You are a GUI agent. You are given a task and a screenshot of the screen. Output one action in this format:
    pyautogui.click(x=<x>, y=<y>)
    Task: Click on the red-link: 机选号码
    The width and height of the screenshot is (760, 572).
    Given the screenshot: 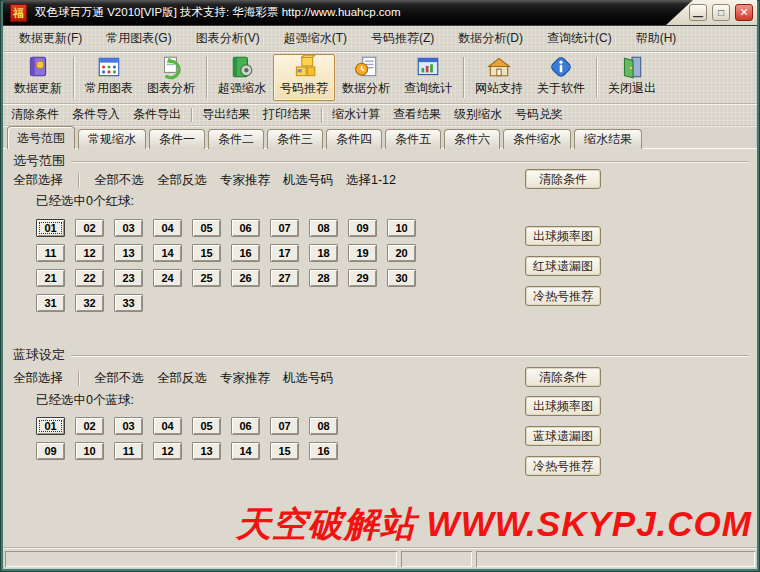 What is the action you would take?
    pyautogui.click(x=308, y=180)
    